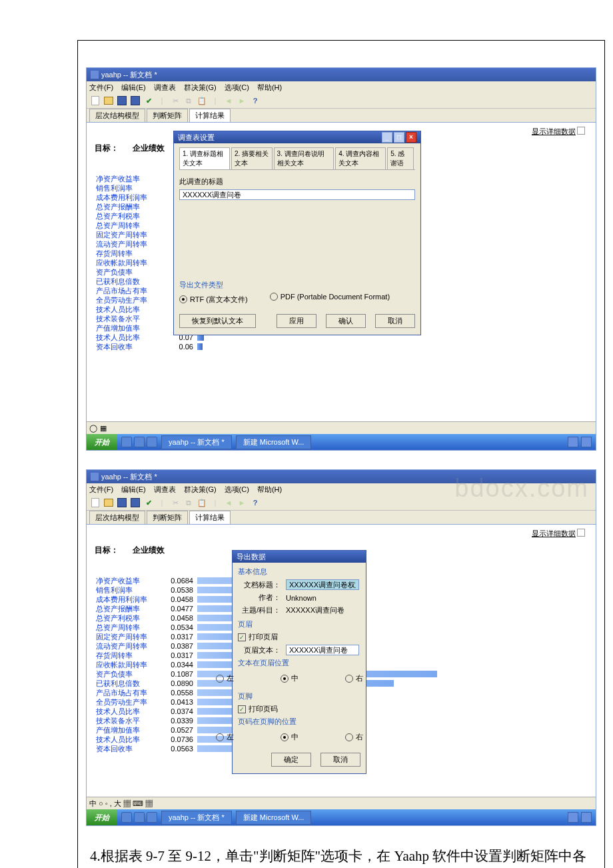 The image size is (613, 868). What do you see at coordinates (289, 679) in the screenshot?
I see `hdr-center-radio: 中` at bounding box center [289, 679].